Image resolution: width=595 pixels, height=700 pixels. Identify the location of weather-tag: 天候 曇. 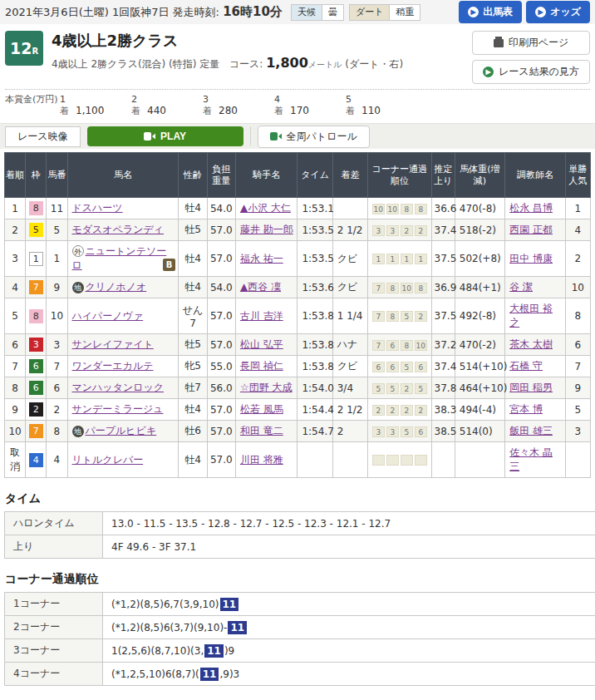
(317, 12).